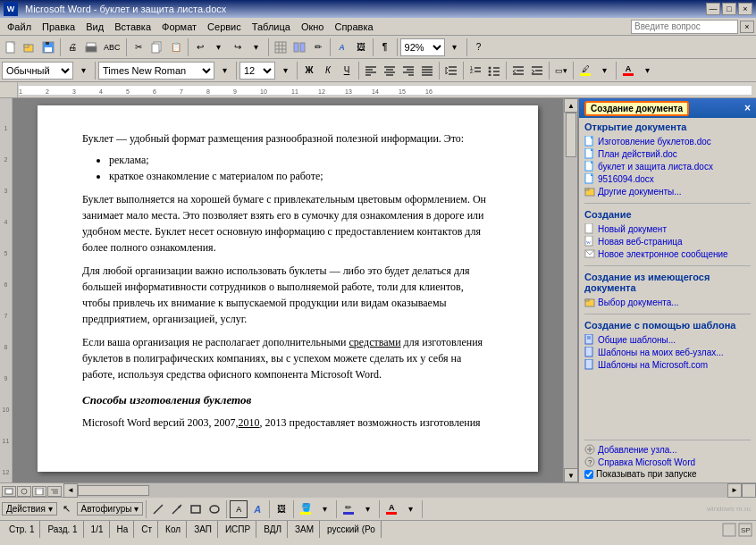  Describe the element at coordinates (571, 475) in the screenshot. I see `scroll-down-button: ▼` at that location.